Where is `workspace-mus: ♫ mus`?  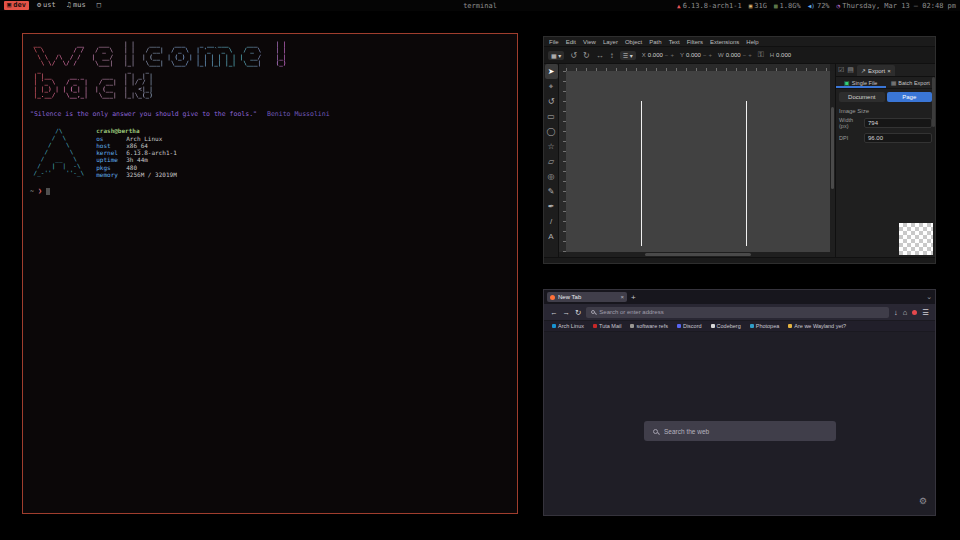 workspace-mus: ♫ mus is located at coordinates (76, 6).